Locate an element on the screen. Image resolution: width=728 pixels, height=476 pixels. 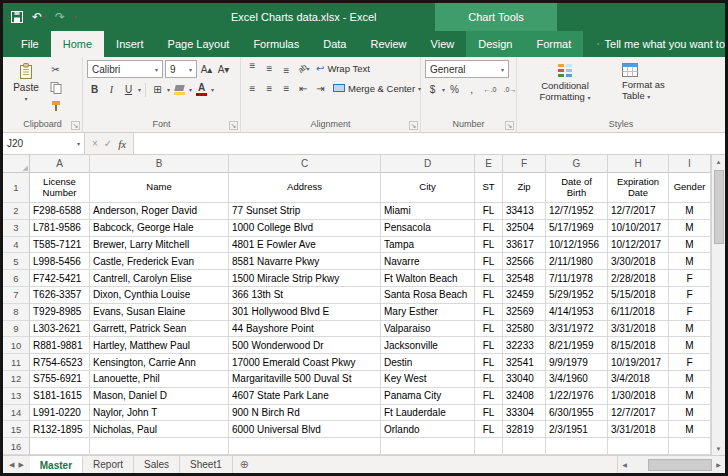
cell: Mason, Daniel D is located at coordinates (160, 396).